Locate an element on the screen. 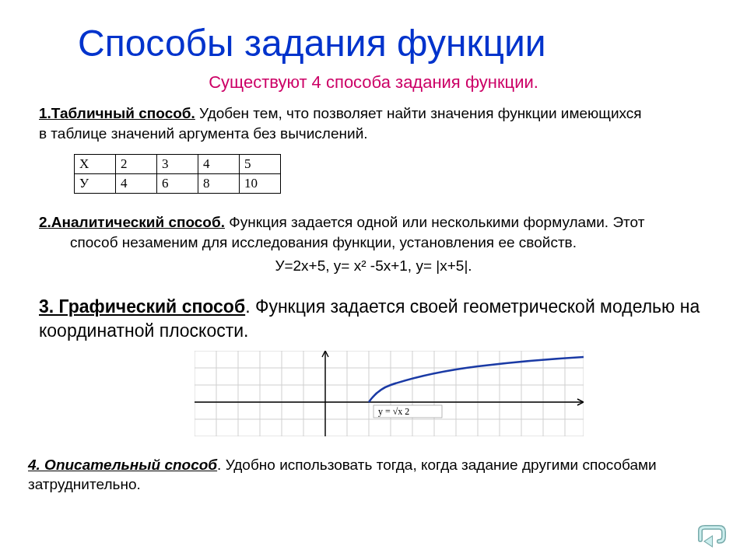 The width and height of the screenshot is (747, 560). section1-label: 1.Табличный способ. is located at coordinates (117, 114).